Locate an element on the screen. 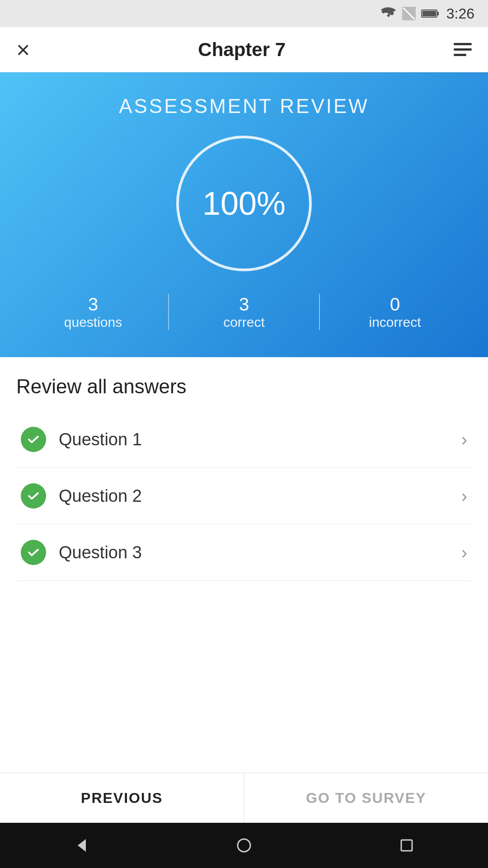 The height and width of the screenshot is (868, 488). chevron-right-icon-1: › is located at coordinates (465, 439).